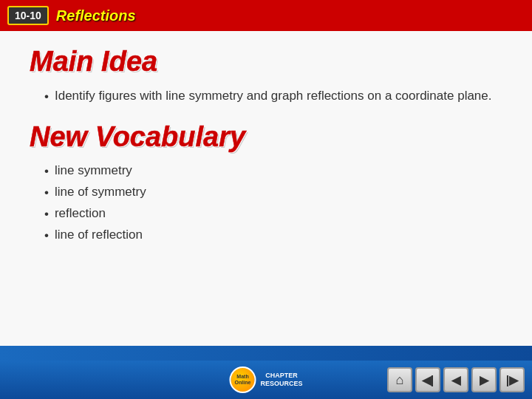 The width and height of the screenshot is (532, 399). What do you see at coordinates (266, 380) in the screenshot?
I see `bottom-nav-bar: MathOnline Chapter RESOURCES ⌂ ◀| ◀ ▶ |▶` at bounding box center [266, 380].